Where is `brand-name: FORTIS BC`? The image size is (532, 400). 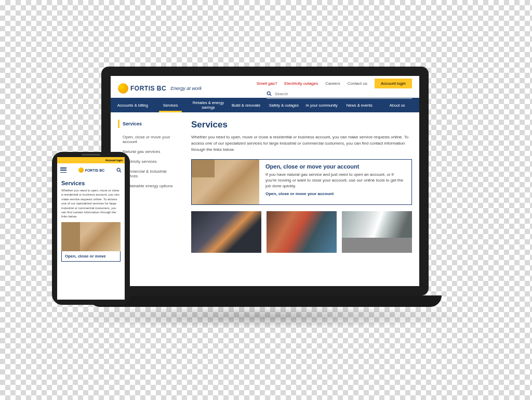 brand-name: FORTIS BC is located at coordinates (149, 88).